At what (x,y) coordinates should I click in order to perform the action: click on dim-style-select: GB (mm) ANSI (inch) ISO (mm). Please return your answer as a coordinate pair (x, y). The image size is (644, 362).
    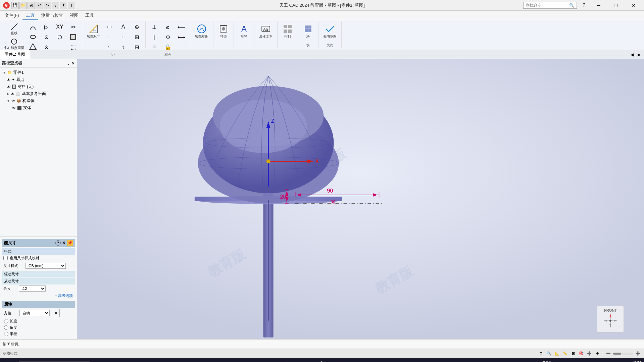
    Looking at the image, I should click on (46, 266).